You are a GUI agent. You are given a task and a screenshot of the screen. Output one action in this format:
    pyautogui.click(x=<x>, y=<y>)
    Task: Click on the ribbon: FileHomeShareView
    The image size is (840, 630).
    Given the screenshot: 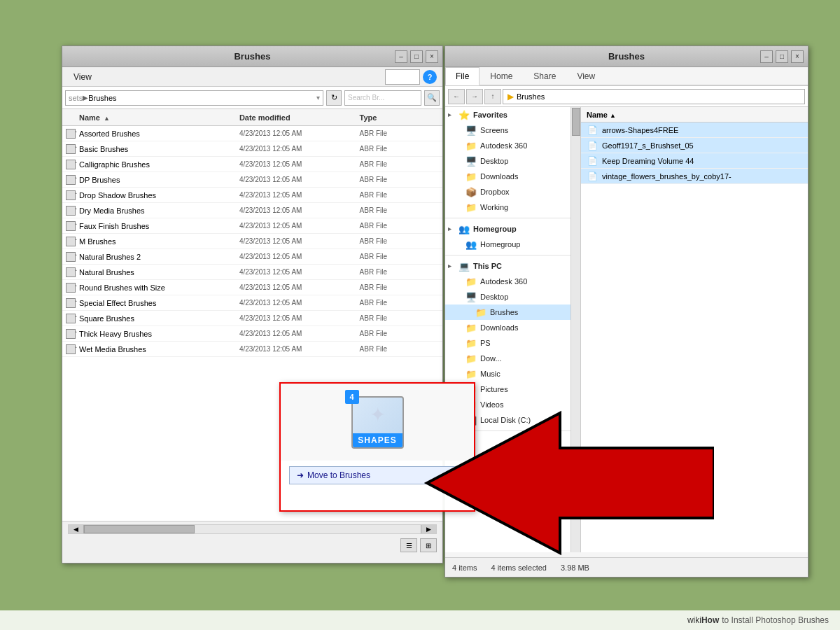 What is the action you would take?
    pyautogui.click(x=626, y=77)
    